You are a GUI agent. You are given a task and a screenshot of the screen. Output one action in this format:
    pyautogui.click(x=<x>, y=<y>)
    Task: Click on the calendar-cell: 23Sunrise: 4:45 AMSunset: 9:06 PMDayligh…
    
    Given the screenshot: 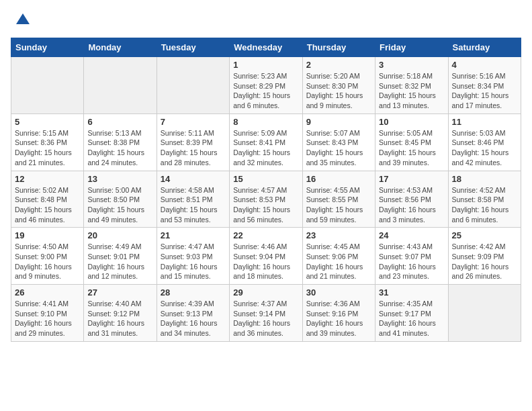 What is the action you would take?
    pyautogui.click(x=339, y=257)
    